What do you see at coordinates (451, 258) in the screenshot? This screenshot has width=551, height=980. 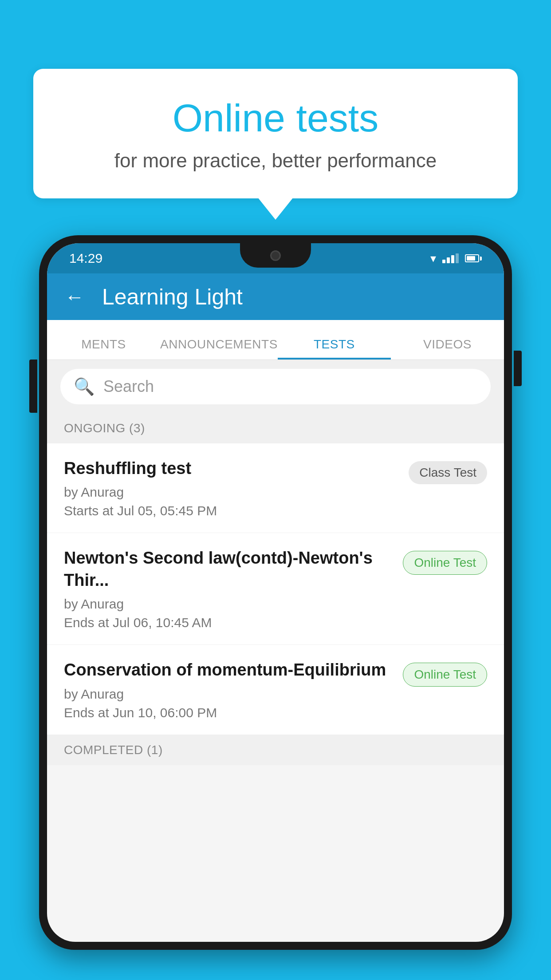 I see `signal-icon` at bounding box center [451, 258].